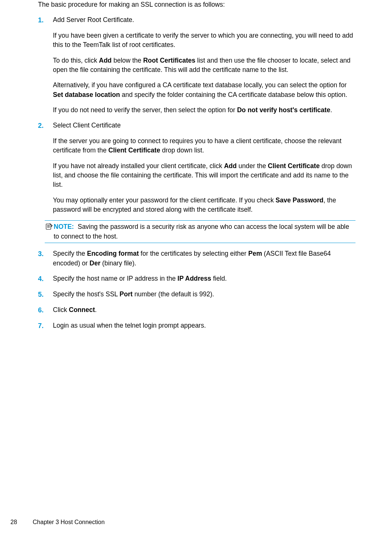 This screenshot has width=392, height=539. What do you see at coordinates (197, 294) in the screenshot?
I see `step-5: 5. Specify the host's SSL Port number (t…` at bounding box center [197, 294].